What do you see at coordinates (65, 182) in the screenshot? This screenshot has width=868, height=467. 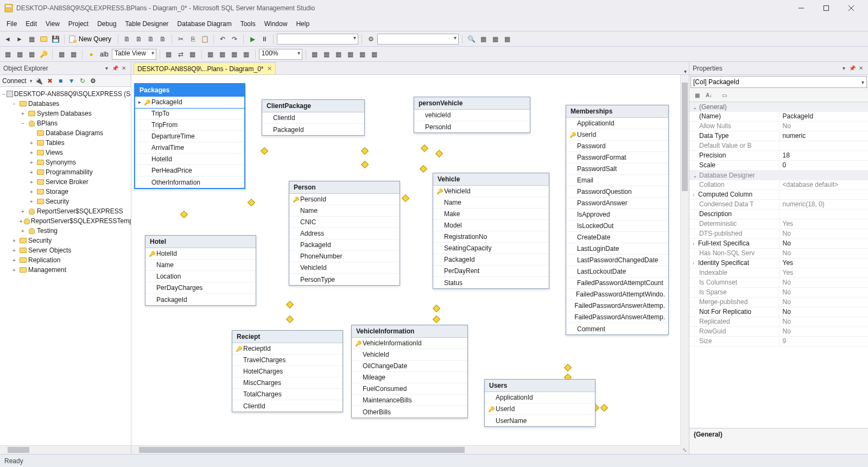 I see `tree-node: +Service Broker` at bounding box center [65, 182].